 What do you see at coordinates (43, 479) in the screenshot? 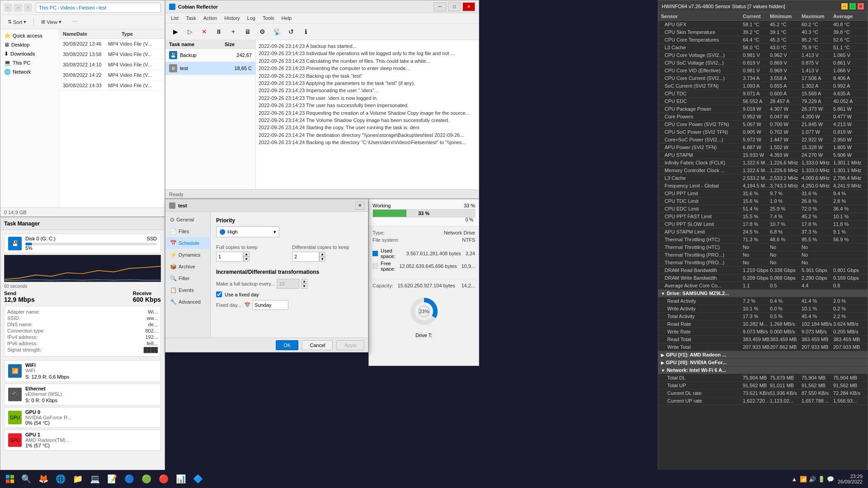
I see `taskbar-firefox: 🦊` at bounding box center [43, 479].